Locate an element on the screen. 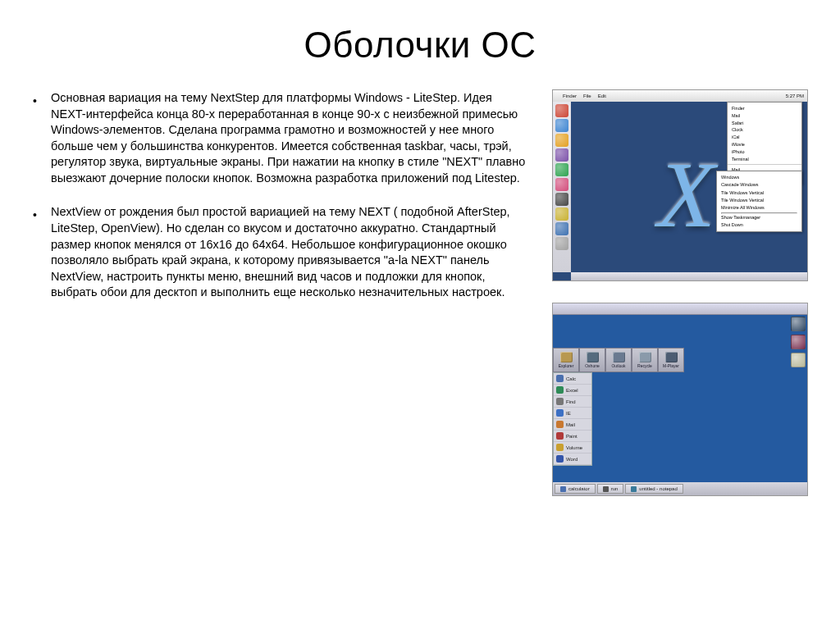 The height and width of the screenshot is (629, 840). screenshot-nextview: Explorer Oshone Outlook Recycle M-Player… is located at coordinates (680, 399).